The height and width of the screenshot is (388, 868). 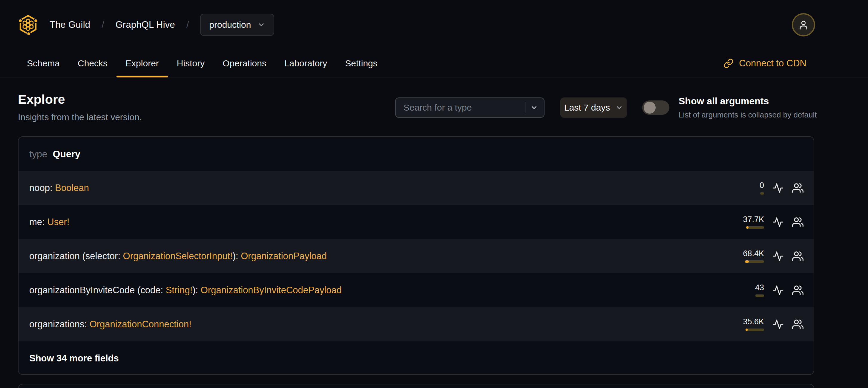 What do you see at coordinates (185, 290) in the screenshot?
I see `field-signature: organizationByInviteCode (code: String!)…` at bounding box center [185, 290].